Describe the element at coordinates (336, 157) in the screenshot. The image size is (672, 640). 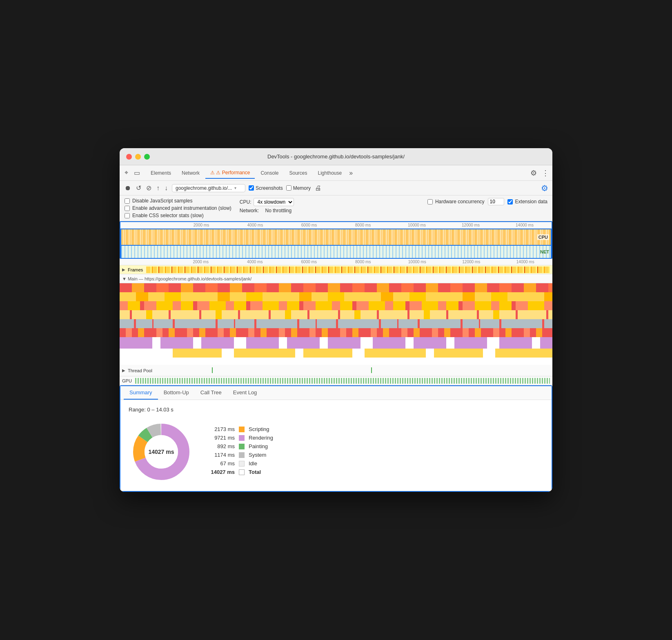
I see `titlebar: DevTools - googlechrome.github.io/devtoo…` at that location.